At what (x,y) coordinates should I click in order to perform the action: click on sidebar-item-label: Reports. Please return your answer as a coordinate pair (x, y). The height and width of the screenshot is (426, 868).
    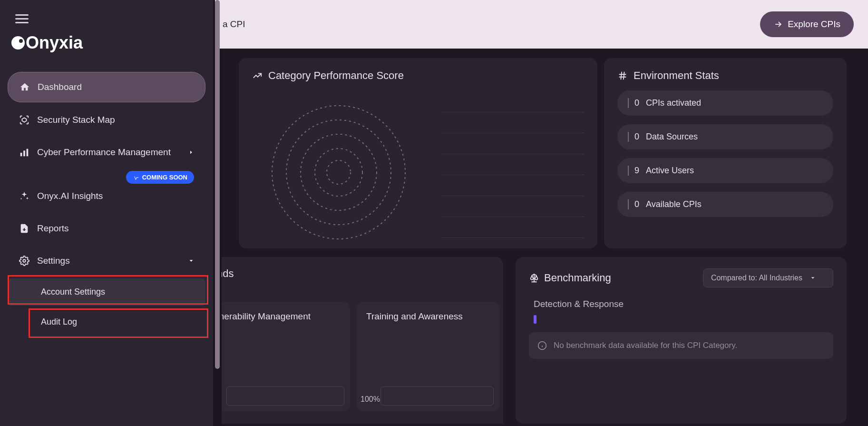
    Looking at the image, I should click on (116, 228).